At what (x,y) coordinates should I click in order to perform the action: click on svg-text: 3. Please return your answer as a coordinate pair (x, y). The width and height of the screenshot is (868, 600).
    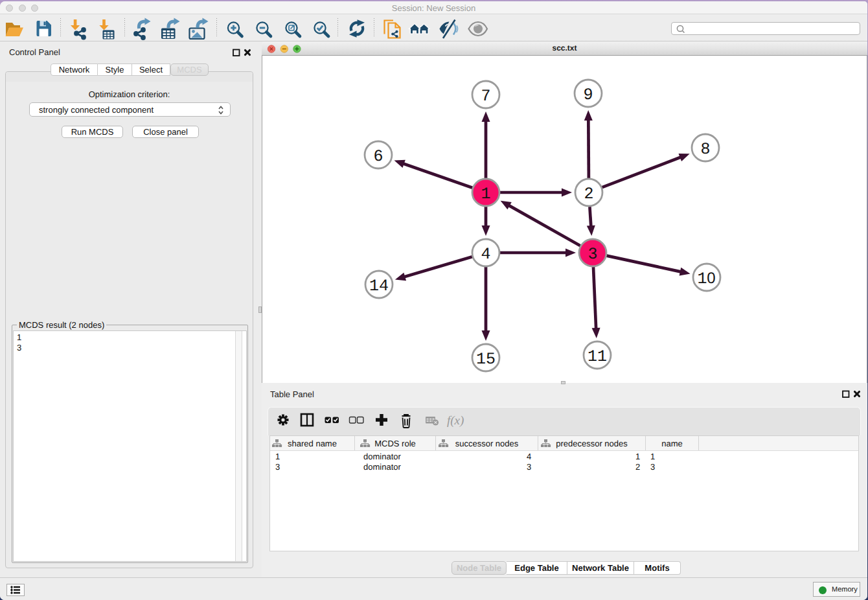
    Looking at the image, I should click on (592, 254).